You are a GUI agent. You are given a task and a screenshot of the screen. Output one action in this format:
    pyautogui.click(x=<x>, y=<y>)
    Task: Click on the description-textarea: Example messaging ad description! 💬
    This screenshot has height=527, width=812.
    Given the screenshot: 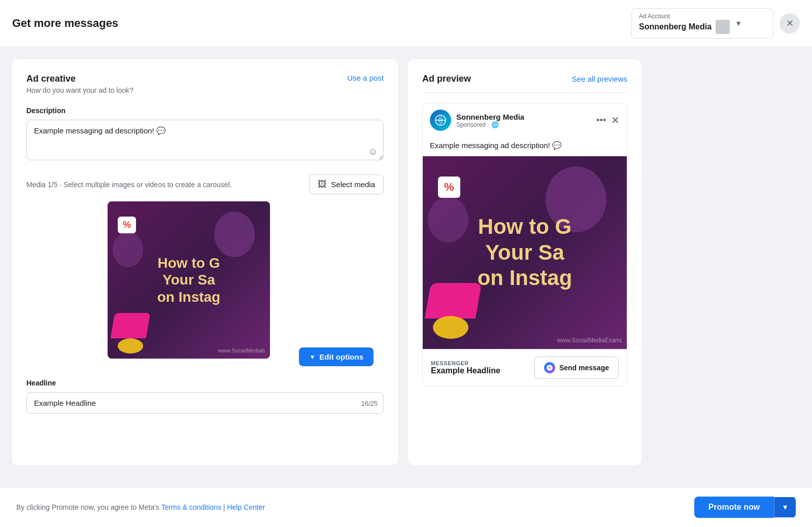 What is the action you would take?
    pyautogui.click(x=205, y=140)
    